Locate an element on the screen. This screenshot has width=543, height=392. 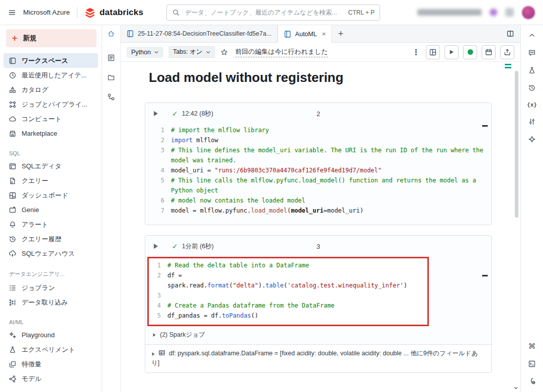
code-line: 3 is located at coordinates (286, 296).